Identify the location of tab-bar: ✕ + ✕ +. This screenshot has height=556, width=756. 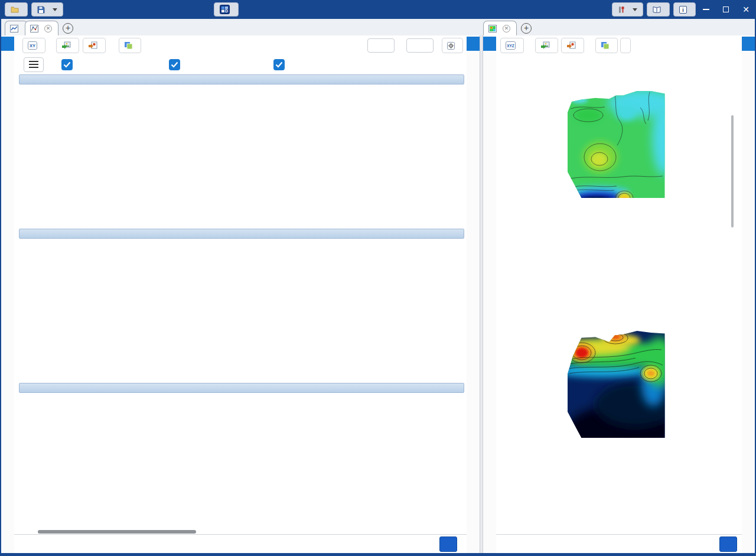
(378, 27).